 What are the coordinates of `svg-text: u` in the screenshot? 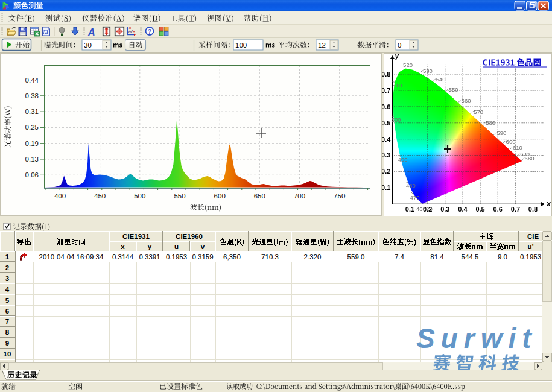 It's located at (176, 247).